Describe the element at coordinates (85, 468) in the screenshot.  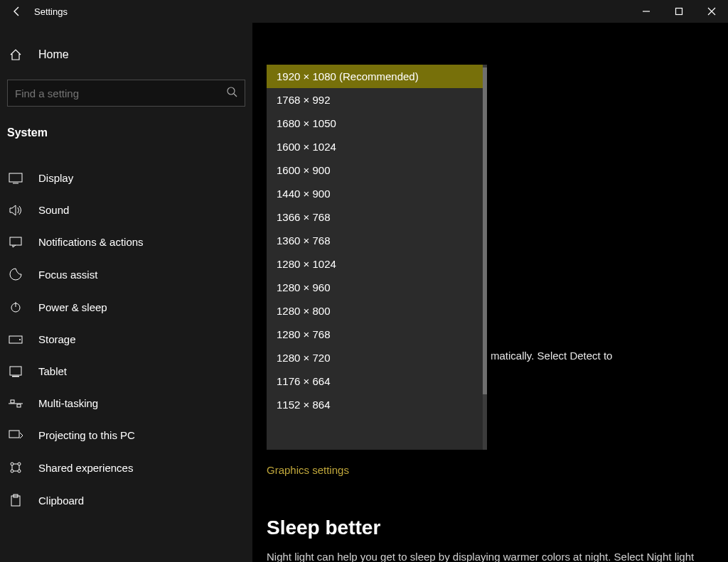
I see `nav-label: Shared experiences` at that location.